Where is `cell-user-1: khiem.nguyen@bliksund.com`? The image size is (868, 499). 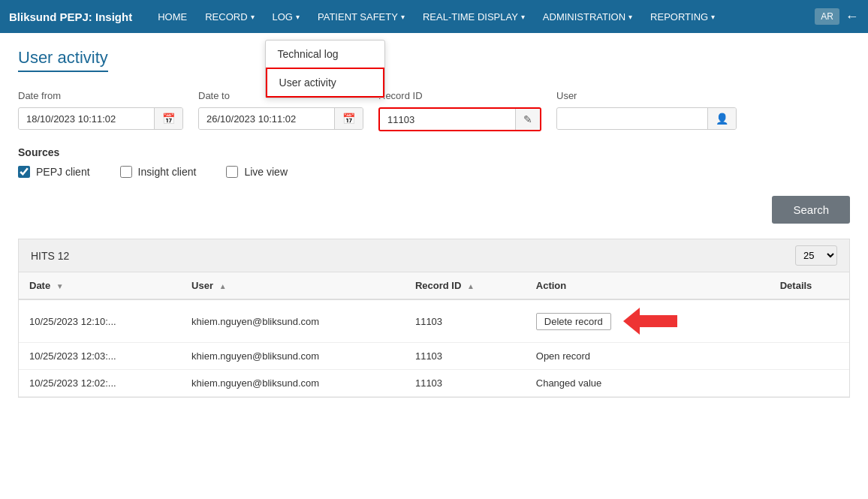 cell-user-1: khiem.nguyen@bliksund.com is located at coordinates (293, 321).